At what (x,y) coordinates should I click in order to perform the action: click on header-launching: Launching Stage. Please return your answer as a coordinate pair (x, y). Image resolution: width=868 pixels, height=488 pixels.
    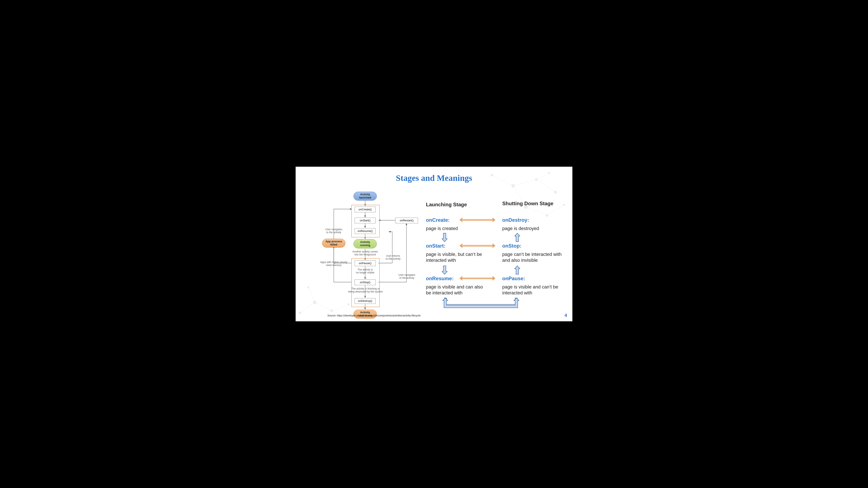
    Looking at the image, I should click on (446, 205).